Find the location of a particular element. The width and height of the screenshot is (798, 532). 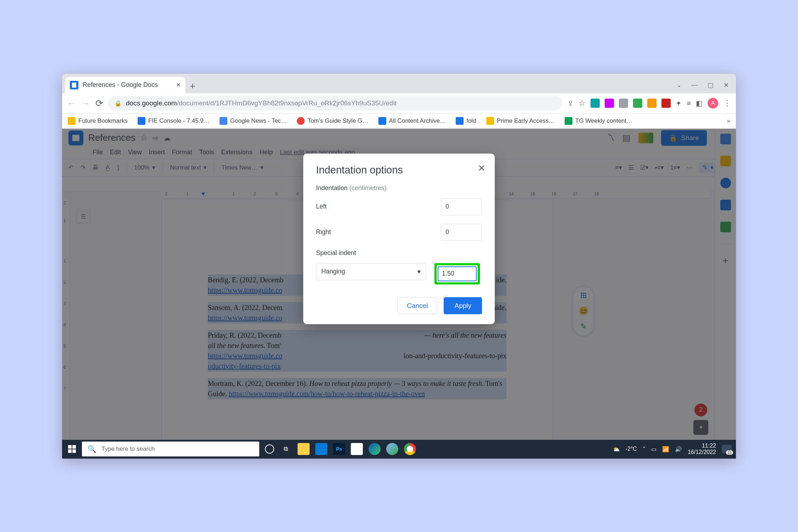

windows-logo-icon is located at coordinates (72, 449).